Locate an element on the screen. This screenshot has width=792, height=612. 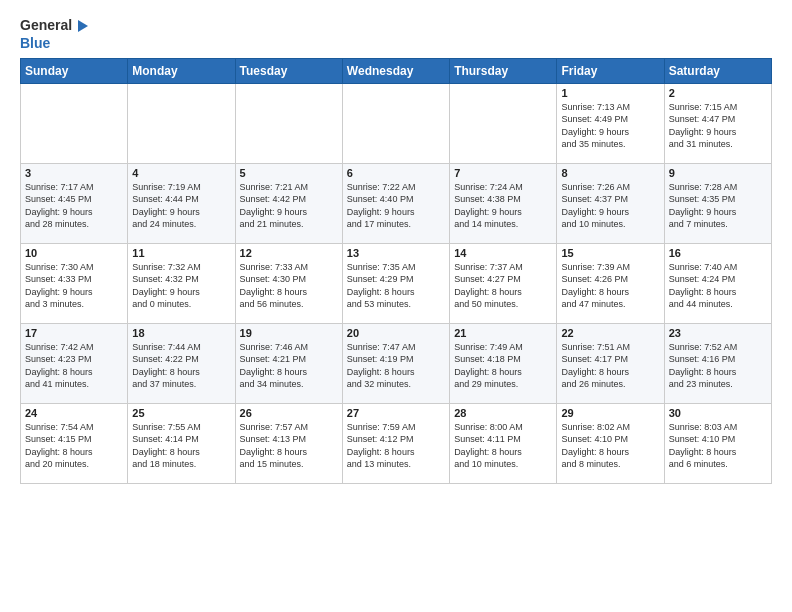
calendar-cell: 11Sunrise: 7:32 AM Sunset: 4:32 PM Dayli… is located at coordinates (182, 283).